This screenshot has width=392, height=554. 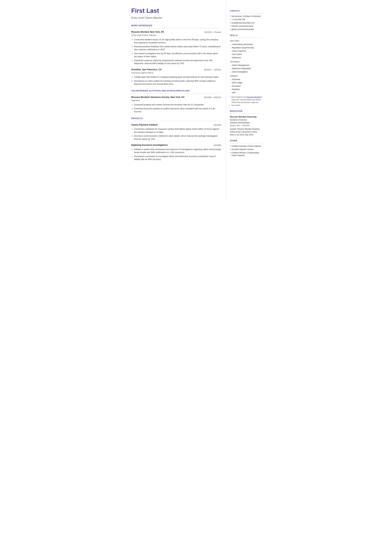 I want to click on skills-title: SKILLS, so click(x=247, y=35).